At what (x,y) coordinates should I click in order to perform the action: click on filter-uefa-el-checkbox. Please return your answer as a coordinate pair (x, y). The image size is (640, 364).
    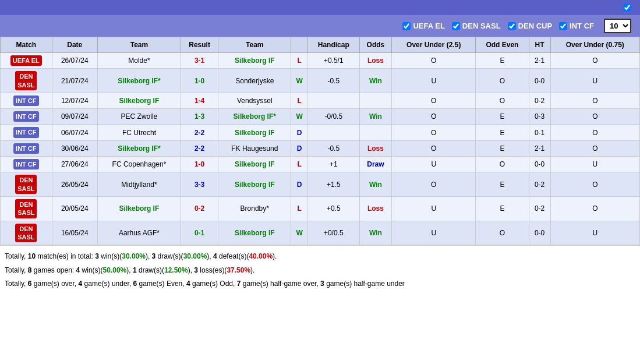
    Looking at the image, I should click on (406, 26).